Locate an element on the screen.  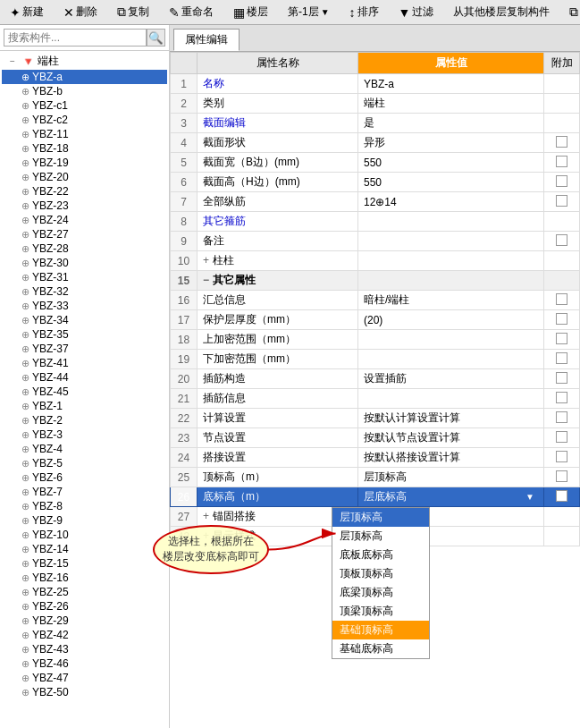
expand-icon: + is located at coordinates (206, 536).